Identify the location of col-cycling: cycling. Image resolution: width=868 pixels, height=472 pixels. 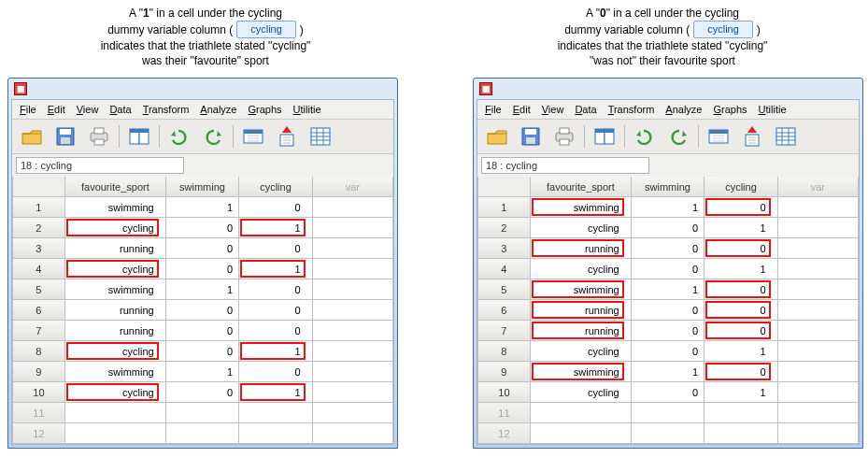
(276, 187).